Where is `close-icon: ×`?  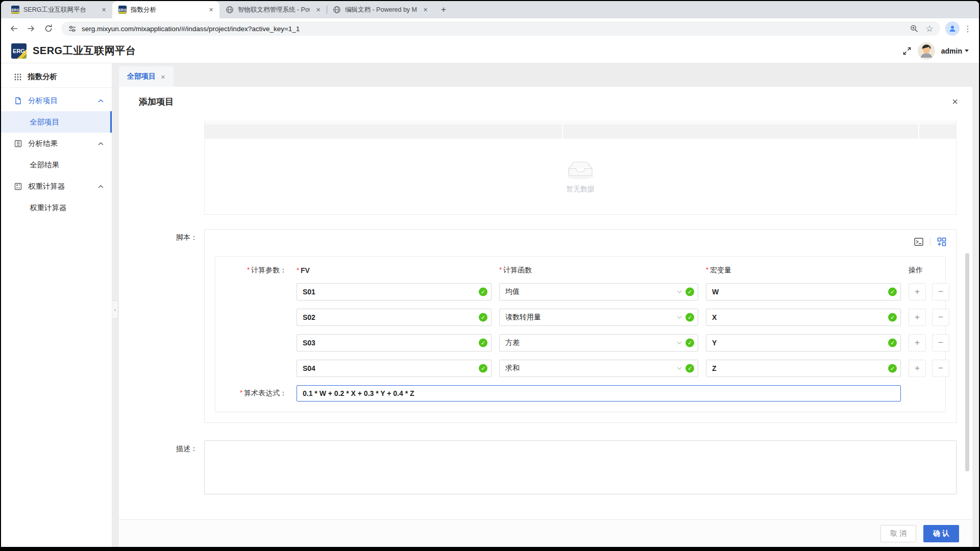
close-icon: × is located at coordinates (163, 77).